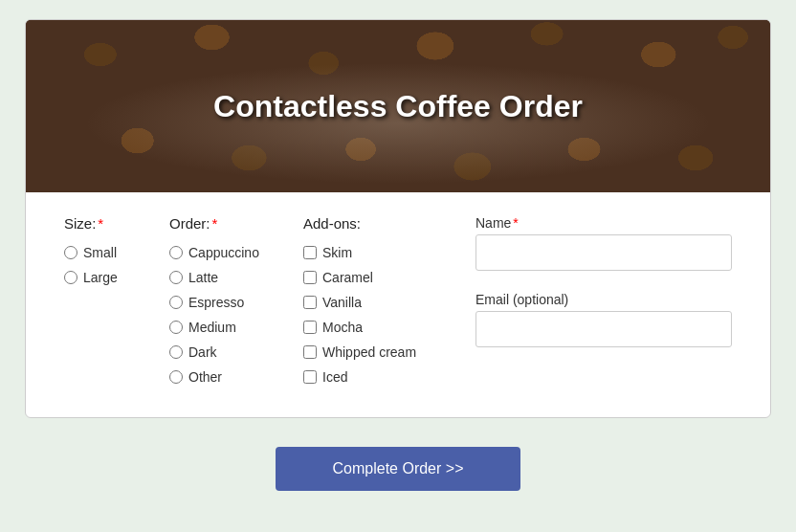 The width and height of the screenshot is (796, 532). What do you see at coordinates (236, 377) in the screenshot?
I see `order-other-item: Other` at bounding box center [236, 377].